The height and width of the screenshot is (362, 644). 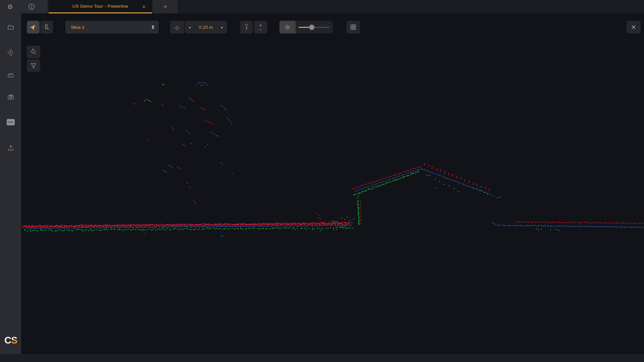 What do you see at coordinates (11, 184) in the screenshot?
I see `left-sidebar: ICON CS` at bounding box center [11, 184].